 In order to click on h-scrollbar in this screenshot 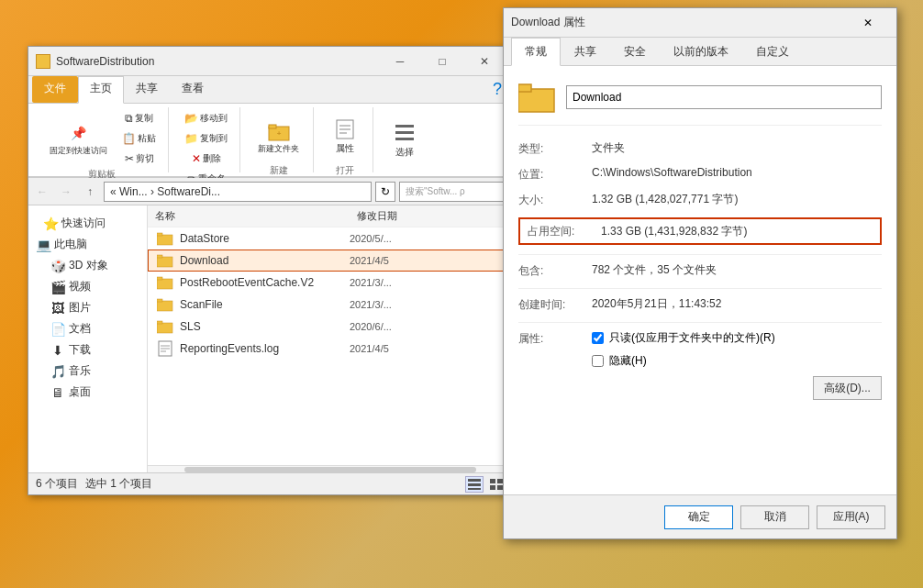, I will do `click(330, 469)`.